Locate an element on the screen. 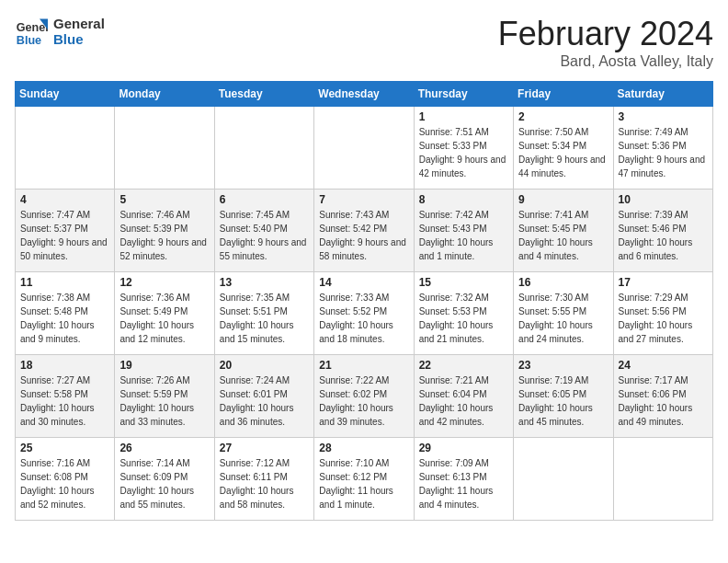 This screenshot has width=728, height=563. day-number: 29 is located at coordinates (463, 448).